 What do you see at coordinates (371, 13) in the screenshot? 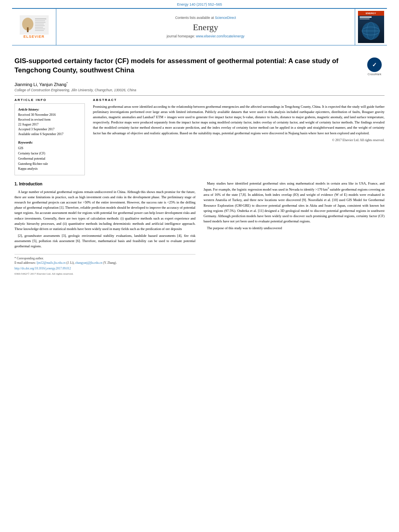
I see `svg-text: ENERGY` at bounding box center [371, 13].